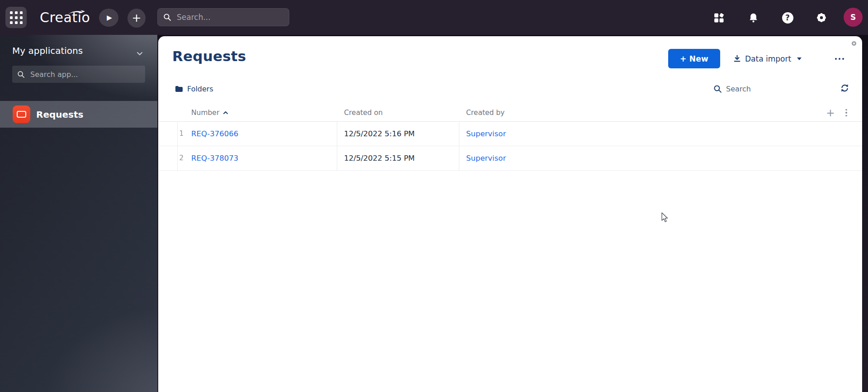 Image resolution: width=868 pixels, height=392 pixels. I want to click on folders-label: Folders, so click(200, 89).